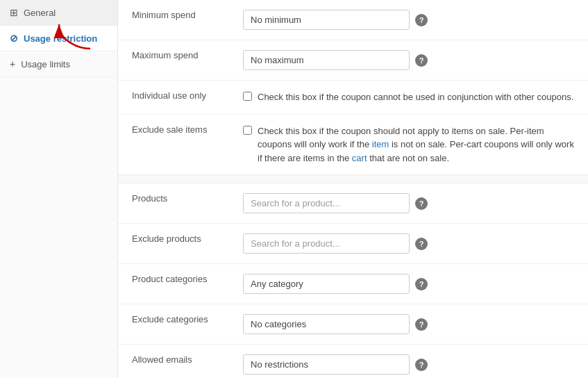 The height and width of the screenshot is (378, 588). I want to click on general-icon: ⊞, so click(14, 13).